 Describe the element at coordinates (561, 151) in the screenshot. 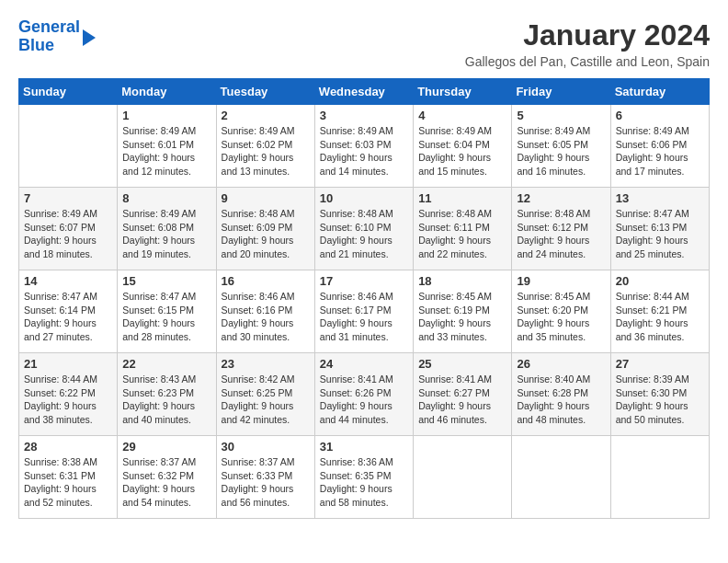

I see `day-info: Sunrise: 8:49 AMSunset: 6:05 PMDaylight:…` at that location.